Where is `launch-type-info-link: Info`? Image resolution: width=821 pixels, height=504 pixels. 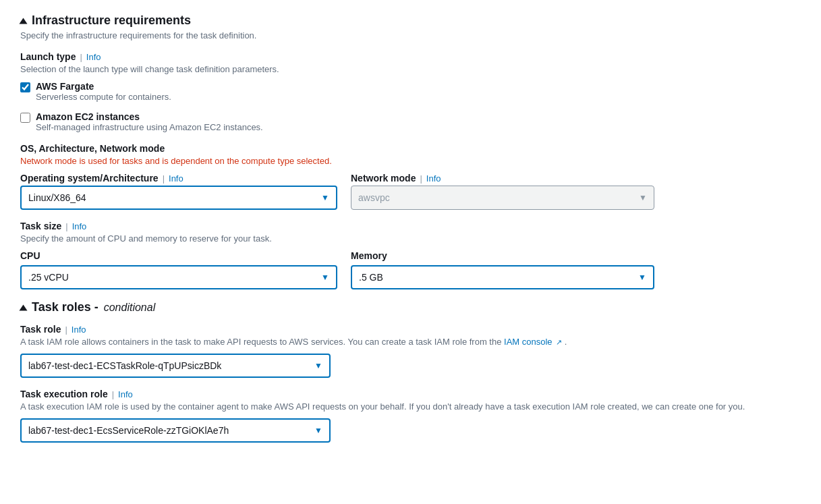 launch-type-info-link: Info is located at coordinates (94, 57).